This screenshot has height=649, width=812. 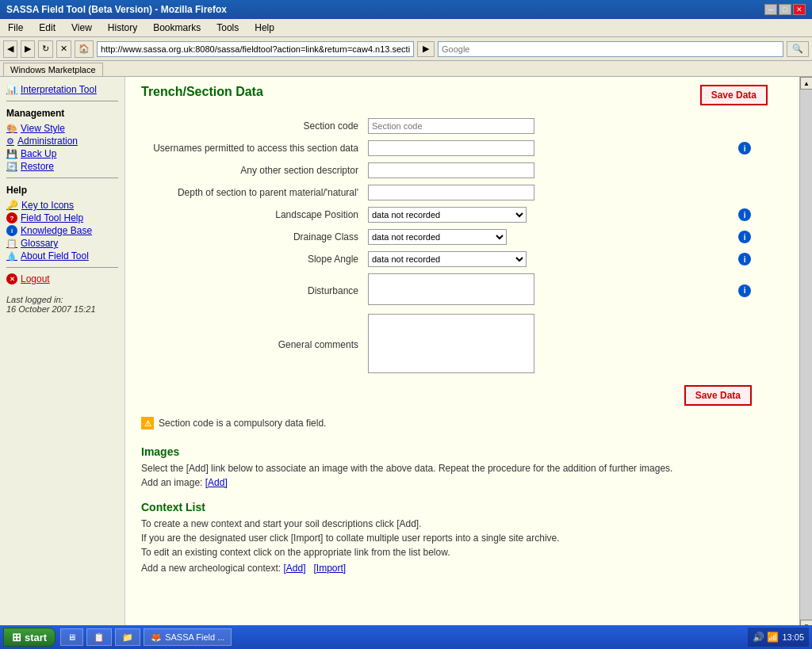 What do you see at coordinates (462, 215) in the screenshot?
I see `landscape-row: Landscape Position data not recorded fla…` at bounding box center [462, 215].